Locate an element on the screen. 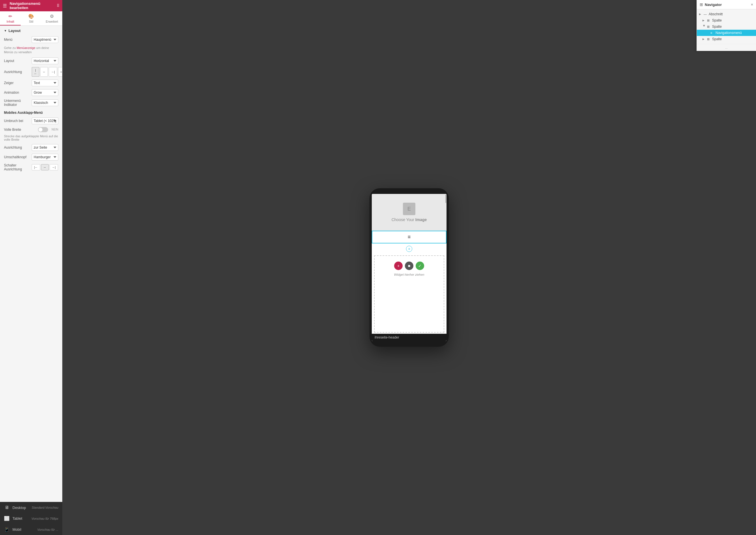 The width and height of the screenshot is (756, 535). volle-breite-hint: Strecke das aufgeklappte Menü auf die vo… is located at coordinates (31, 138).